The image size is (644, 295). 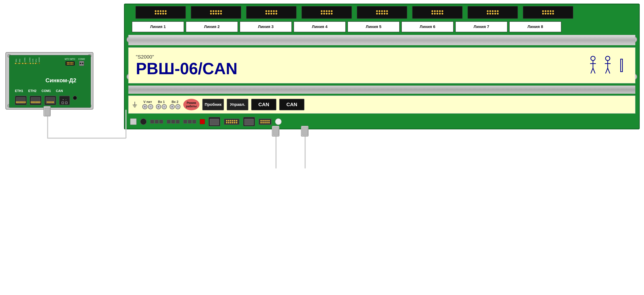 What do you see at coordinates (482, 27) in the screenshot?
I see `line-label-7: Линия 7` at bounding box center [482, 27].